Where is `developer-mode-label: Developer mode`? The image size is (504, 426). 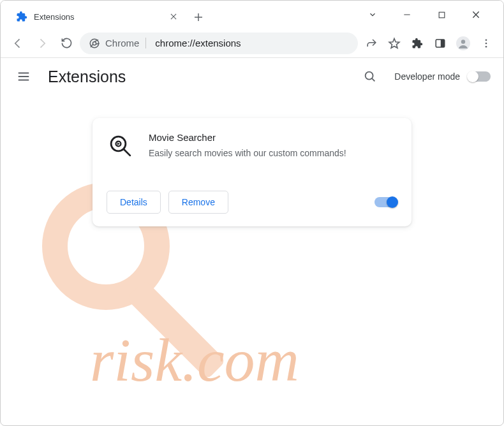 developer-mode-label: Developer mode is located at coordinates (427, 77).